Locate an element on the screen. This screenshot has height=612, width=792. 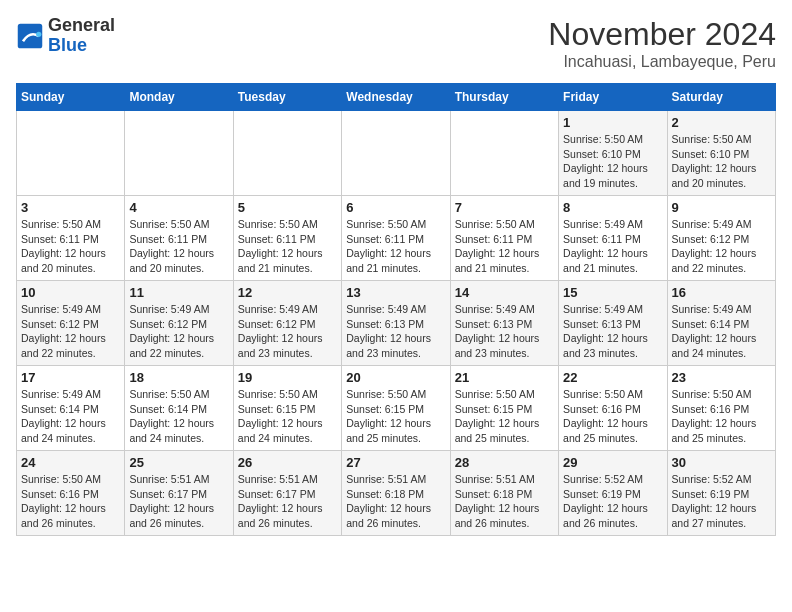
calendar-cell: 4Sunrise: 5:50 AM Sunset: 6:11 PM Daylig… is located at coordinates (179, 238).